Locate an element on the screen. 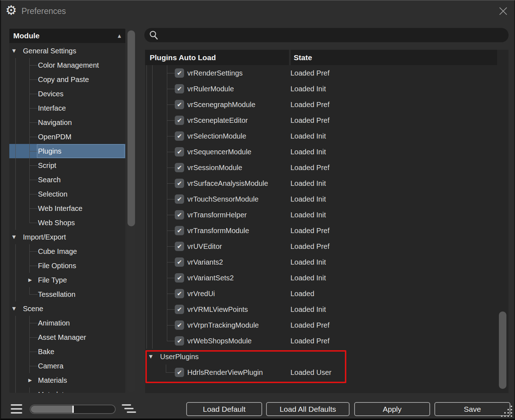 This screenshot has height=420, width=515. plugin-name: HdrlsRenderViewPlugin is located at coordinates (225, 372).